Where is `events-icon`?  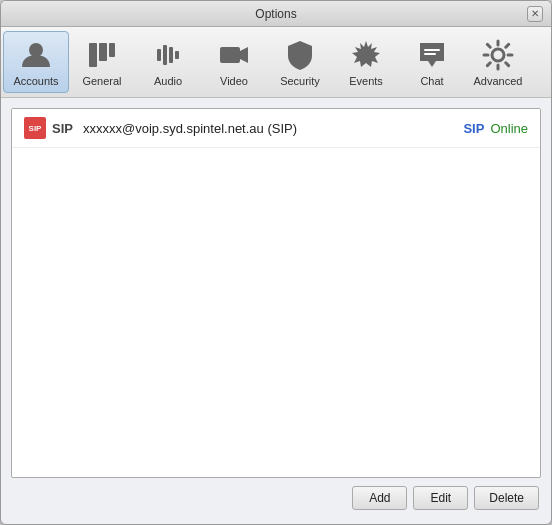 events-icon is located at coordinates (366, 55).